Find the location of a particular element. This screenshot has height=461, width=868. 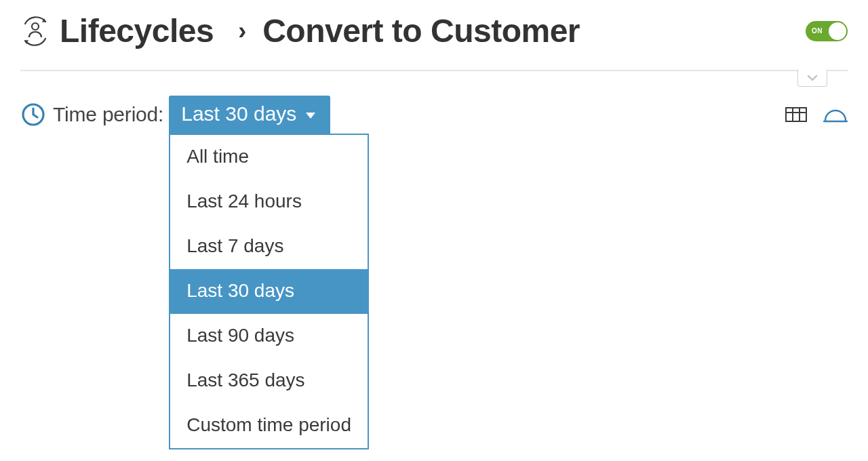

time-period-selected: Last 30 days is located at coordinates (239, 114).